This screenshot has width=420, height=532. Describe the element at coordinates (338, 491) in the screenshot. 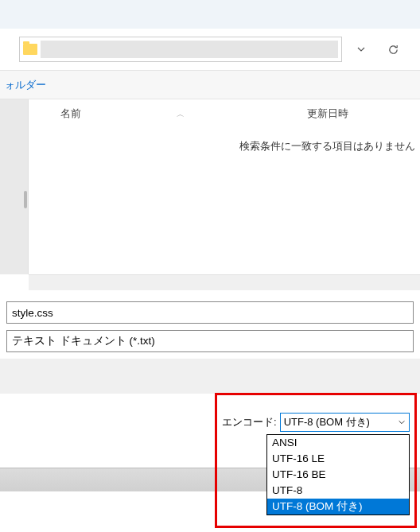

I see `encoding-option: UTF-8` at that location.